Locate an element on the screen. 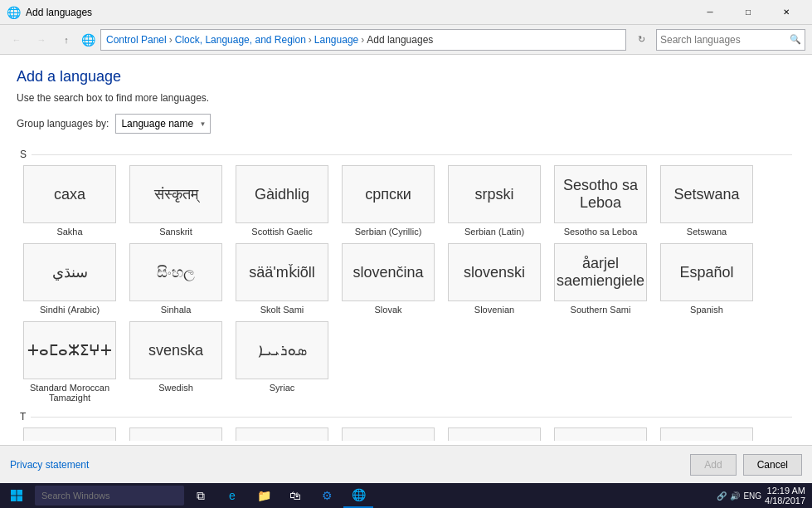  maximize-button: □ is located at coordinates (748, 12).